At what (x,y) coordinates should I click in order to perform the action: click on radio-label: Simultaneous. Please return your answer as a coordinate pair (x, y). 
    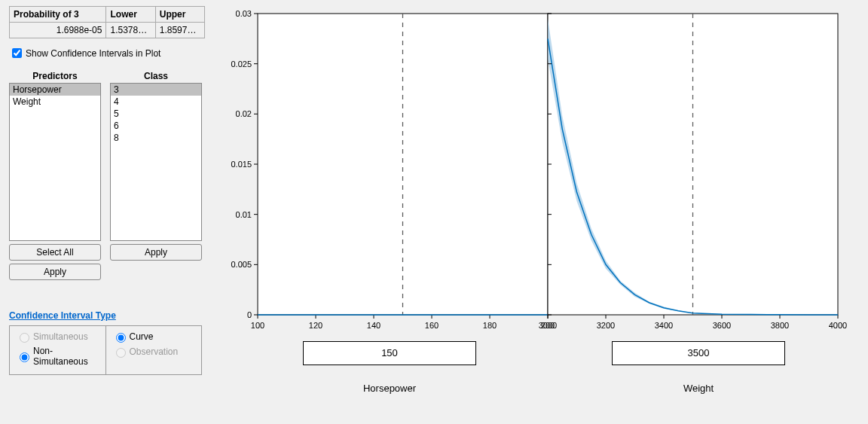
    Looking at the image, I should click on (60, 337).